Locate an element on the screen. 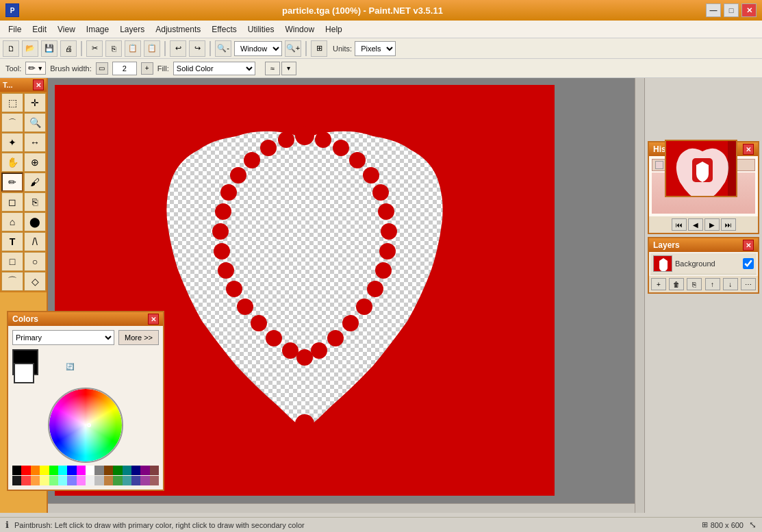 Image resolution: width=762 pixels, height=532 pixels. brush-width-decrease: ▭ is located at coordinates (102, 68).